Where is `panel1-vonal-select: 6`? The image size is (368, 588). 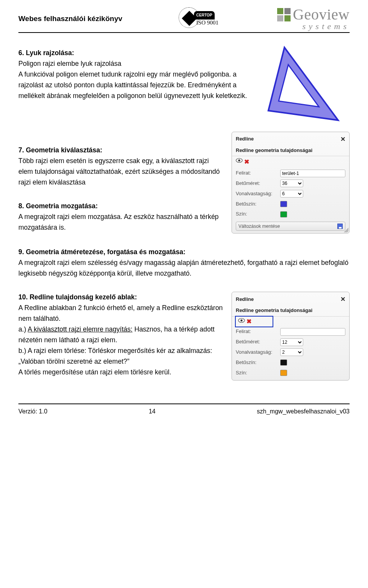
panel1-vonal-select: 6 is located at coordinates (292, 194).